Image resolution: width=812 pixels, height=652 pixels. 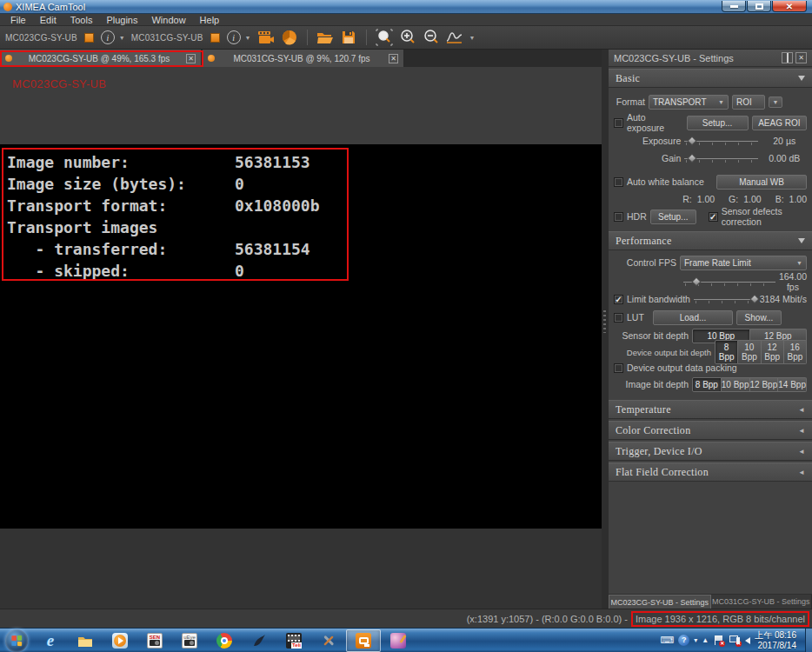 What do you see at coordinates (431, 37) in the screenshot?
I see `zoom-out-button` at bounding box center [431, 37].